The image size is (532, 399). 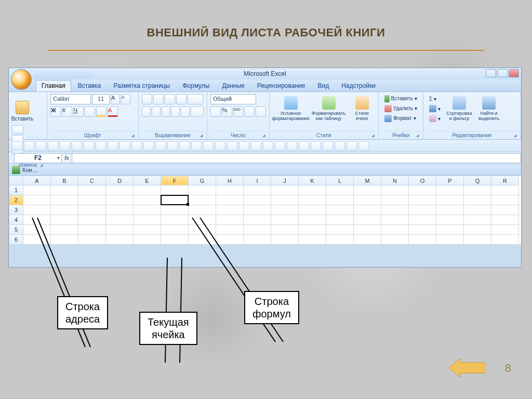 What do you see at coordinates (238, 112) in the screenshot?
I see `comma-button: 000` at bounding box center [238, 112].